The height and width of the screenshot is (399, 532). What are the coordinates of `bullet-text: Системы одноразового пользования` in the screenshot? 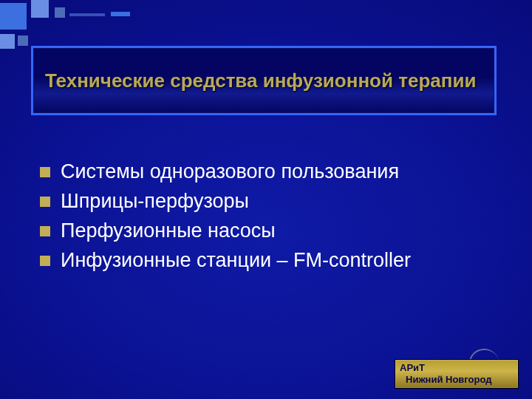 It's located at (230, 171).